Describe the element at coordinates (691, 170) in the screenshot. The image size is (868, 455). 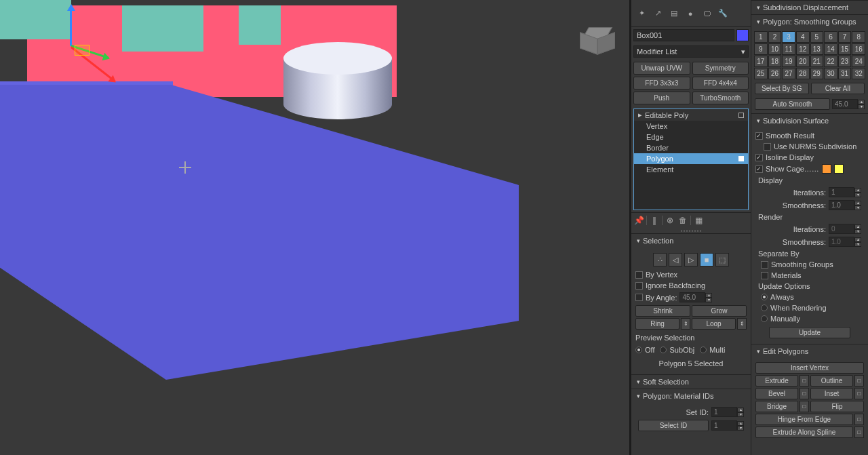
I see `stack-element: Element` at that location.